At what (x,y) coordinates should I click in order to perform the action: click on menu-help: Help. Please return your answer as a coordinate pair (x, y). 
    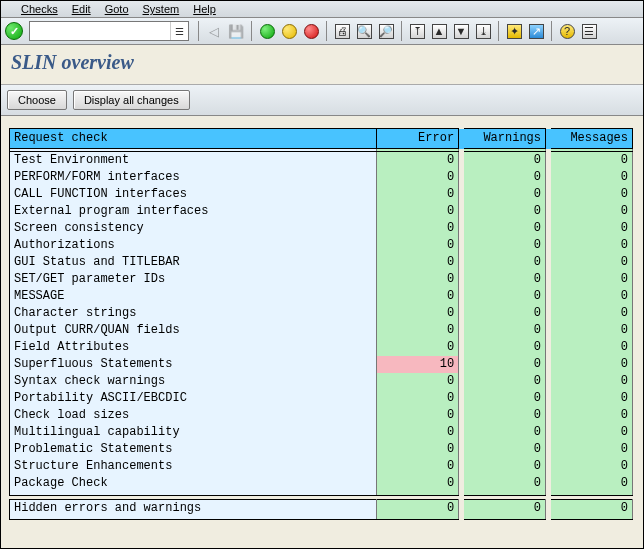
    Looking at the image, I should click on (204, 9).